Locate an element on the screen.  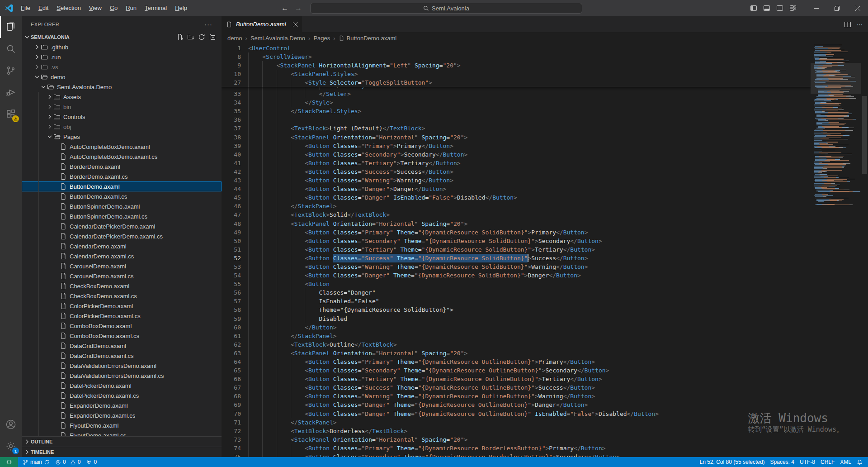
tree-item-DatePickerDemo.axaml.cs: DatePickerDemo.axaml.cs is located at coordinates (122, 396).